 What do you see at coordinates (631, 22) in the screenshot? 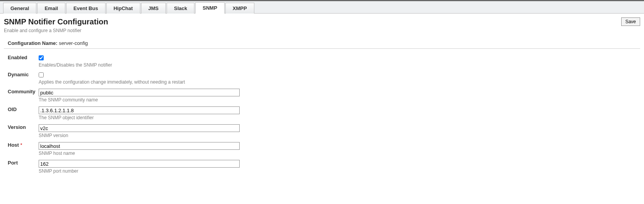
I see `save-button: Save` at bounding box center [631, 22].